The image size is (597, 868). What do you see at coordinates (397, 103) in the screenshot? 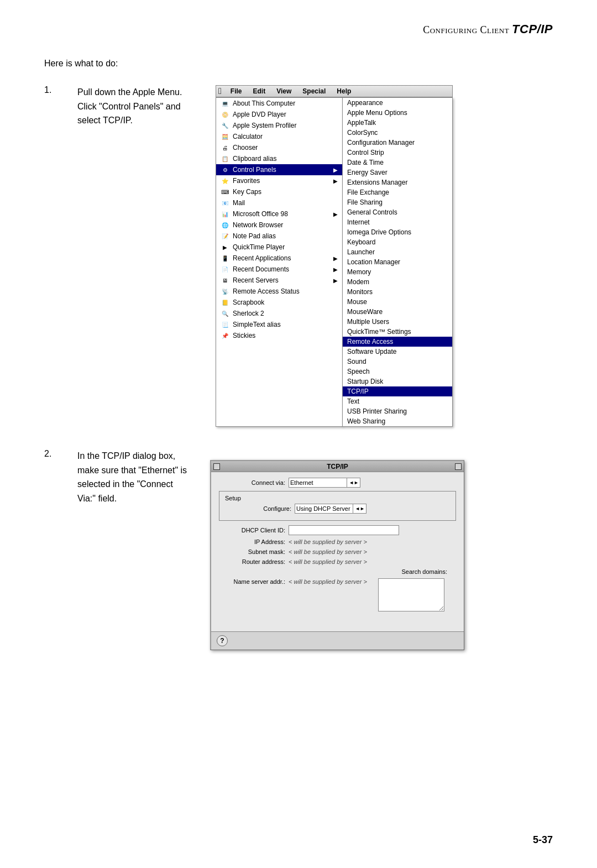
I see `submenu-appearance: Appearance` at bounding box center [397, 103].